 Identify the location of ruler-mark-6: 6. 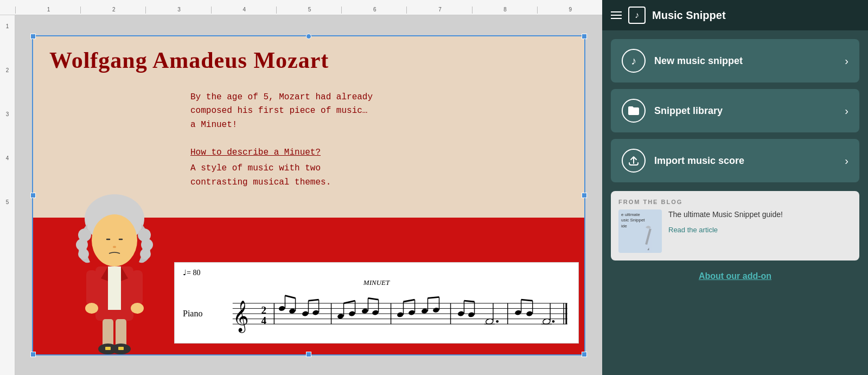
(374, 10).